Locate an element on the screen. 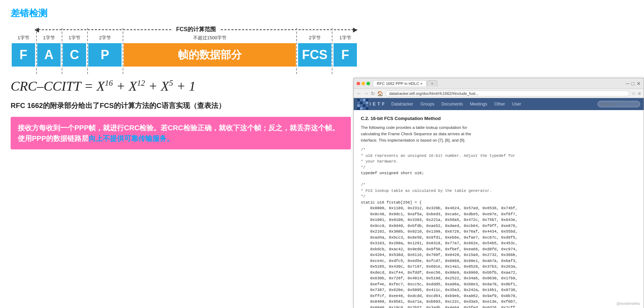 The height and width of the screenshot is (308, 644). browser-chrome: RFC 1662 PPP in HDLC × + ─ □ ✕ is located at coordinates (499, 84).